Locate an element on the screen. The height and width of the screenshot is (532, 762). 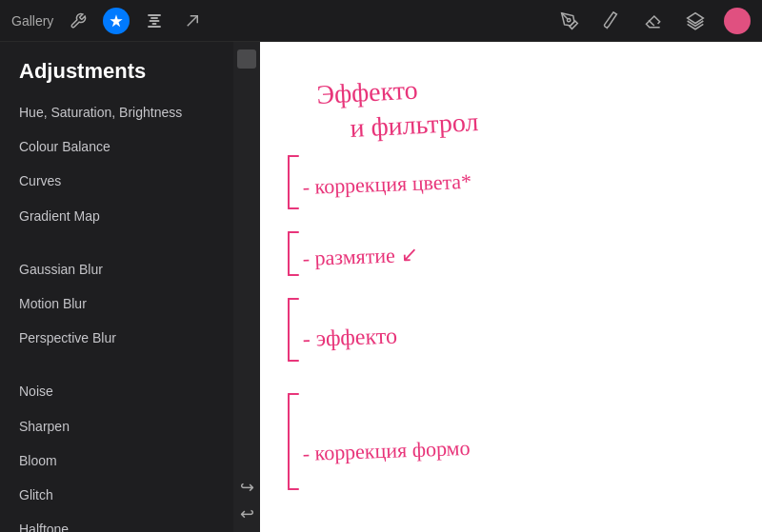
sidebar-item-curves: Curves is located at coordinates (116, 181).